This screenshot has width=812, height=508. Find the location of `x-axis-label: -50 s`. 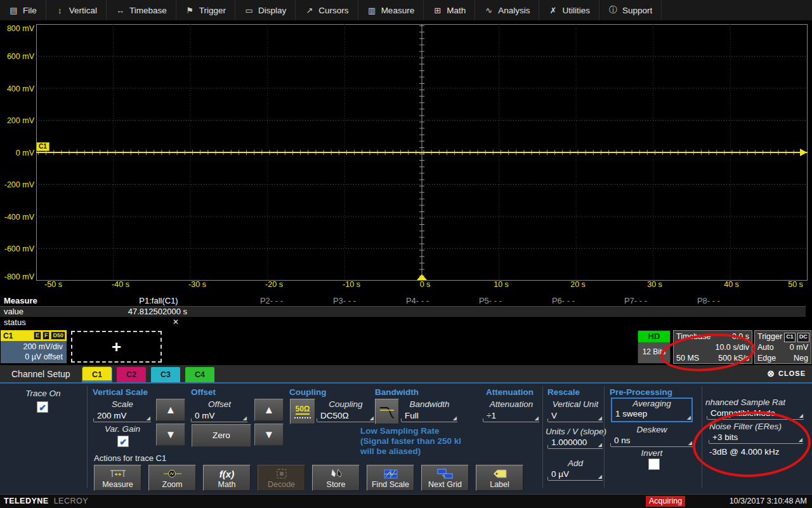

x-axis-label: -50 s is located at coordinates (53, 284).